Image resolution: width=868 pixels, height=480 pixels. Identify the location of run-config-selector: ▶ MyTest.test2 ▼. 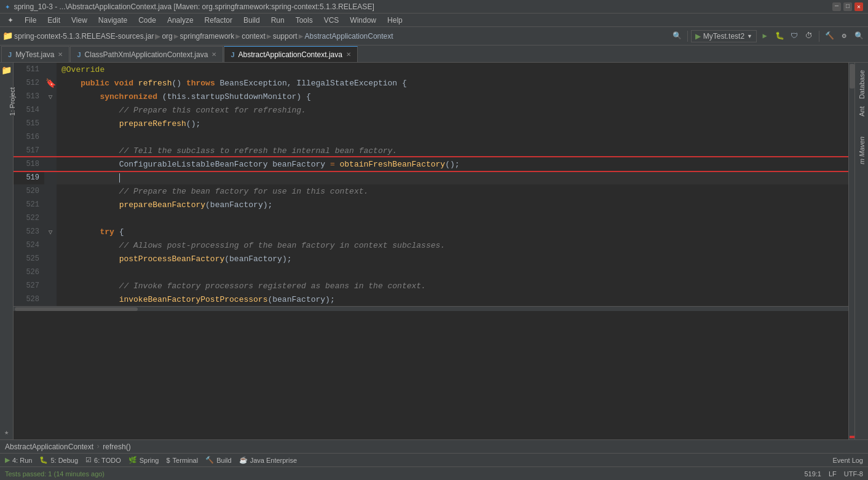
(724, 36).